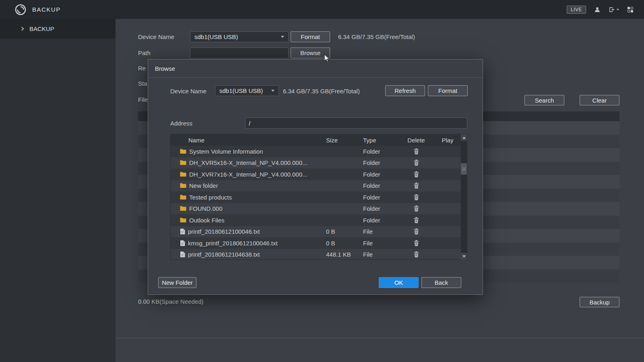 This screenshot has width=644, height=362. I want to click on name-cell-text: Tested products, so click(211, 197).